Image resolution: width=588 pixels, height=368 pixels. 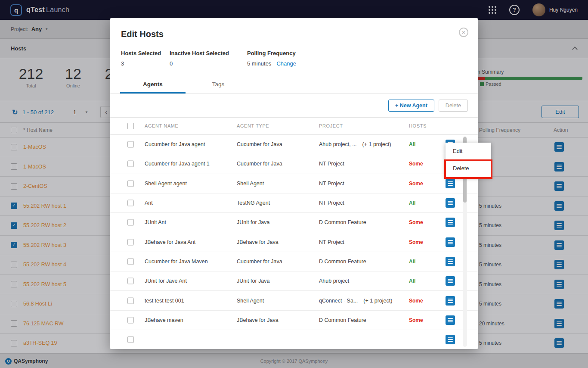 What do you see at coordinates (208, 64) in the screenshot?
I see `inactive-host-value: 0` at bounding box center [208, 64].